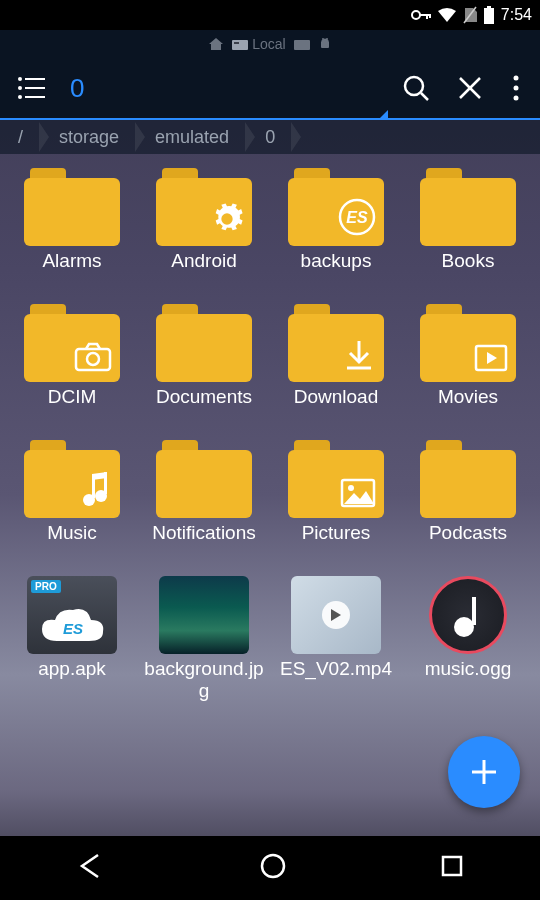  What do you see at coordinates (336, 615) in the screenshot?
I see `file-thumb` at bounding box center [336, 615].